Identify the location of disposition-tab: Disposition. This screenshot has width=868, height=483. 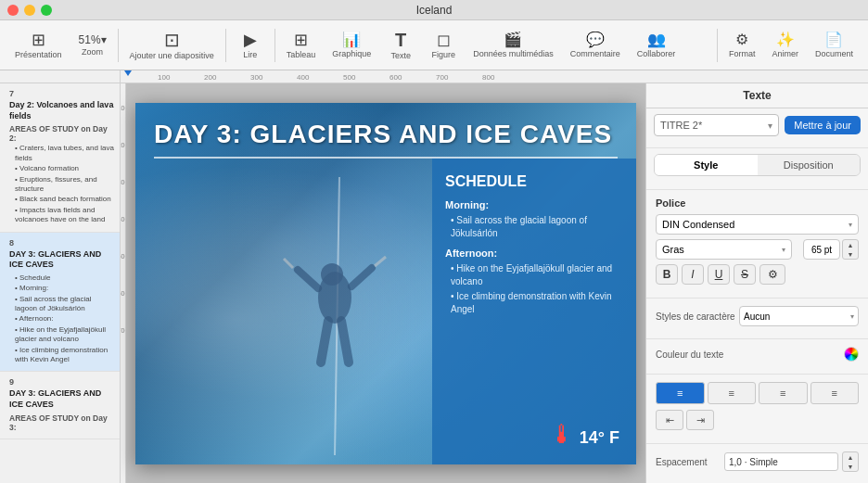
(809, 165).